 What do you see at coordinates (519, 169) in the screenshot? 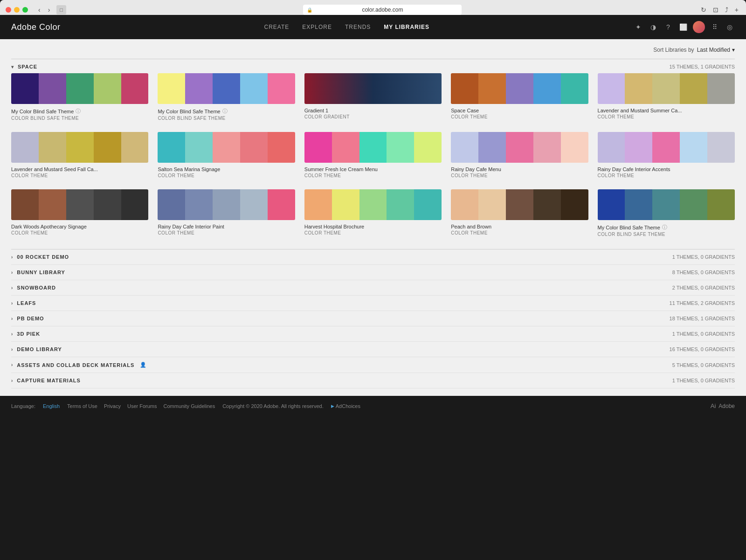
I see `card-name-8: Rainy Day Cafe Menu` at bounding box center [519, 169].